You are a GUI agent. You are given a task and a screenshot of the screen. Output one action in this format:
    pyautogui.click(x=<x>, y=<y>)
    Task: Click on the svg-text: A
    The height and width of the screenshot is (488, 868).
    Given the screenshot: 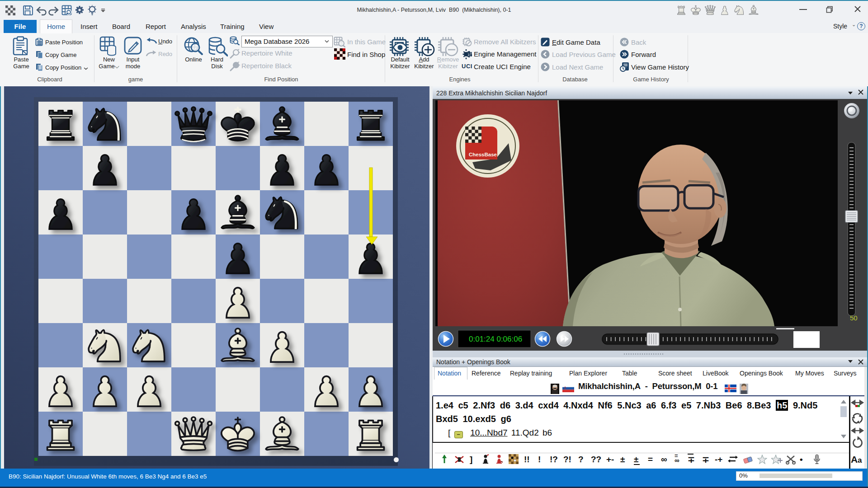 What is the action you would take?
    pyautogui.click(x=854, y=459)
    